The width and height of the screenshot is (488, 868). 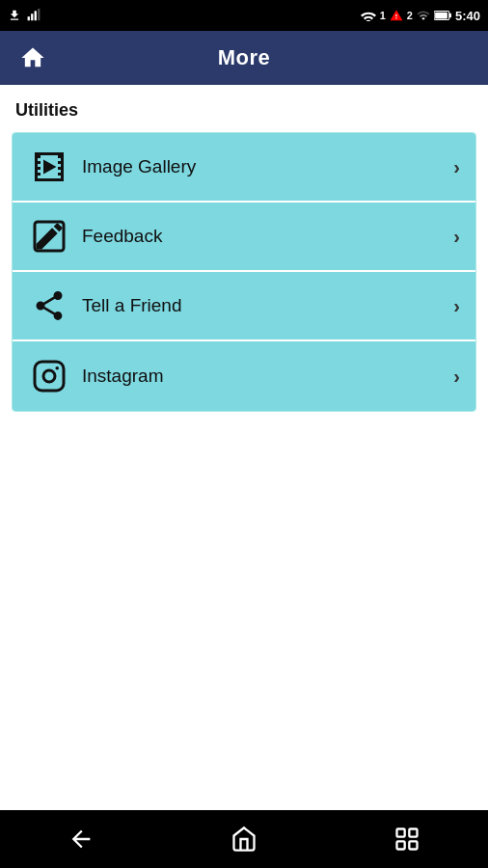 What do you see at coordinates (81, 839) in the screenshot?
I see `back-icon` at bounding box center [81, 839].